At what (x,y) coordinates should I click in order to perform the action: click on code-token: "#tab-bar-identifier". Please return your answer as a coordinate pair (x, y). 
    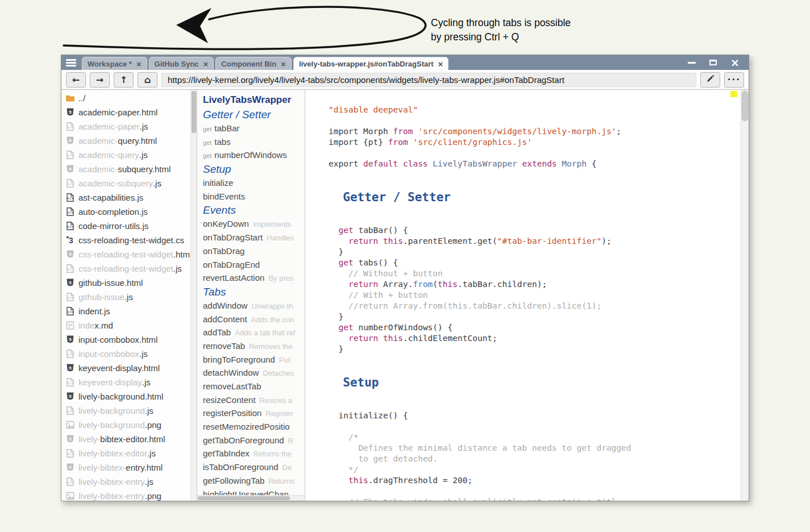
    Looking at the image, I should click on (549, 241).